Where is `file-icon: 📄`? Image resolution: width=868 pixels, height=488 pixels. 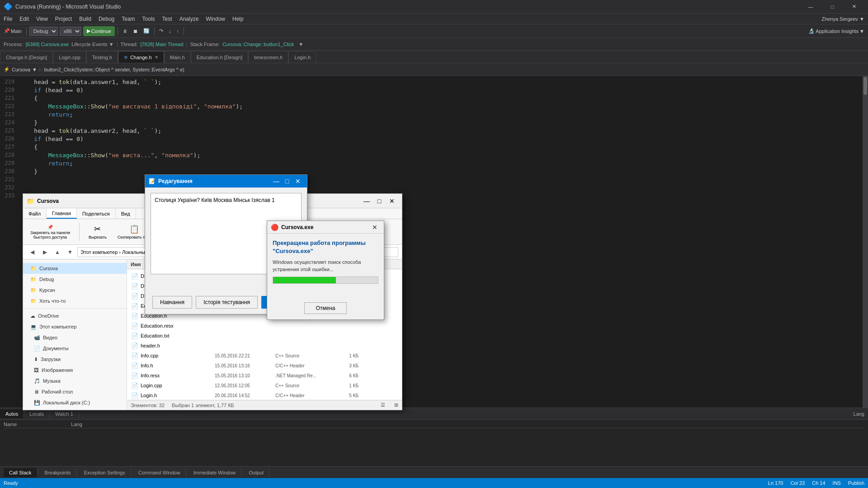
file-icon: 📄 is located at coordinates (135, 306).